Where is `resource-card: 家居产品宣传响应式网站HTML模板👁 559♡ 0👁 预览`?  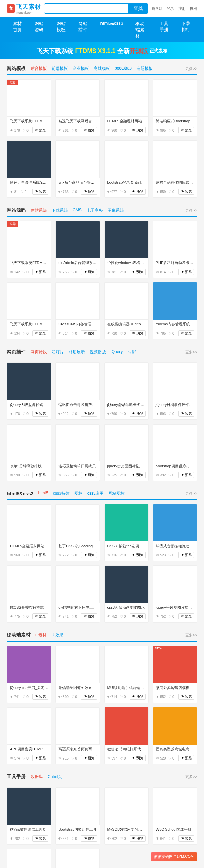
resource-card: 家居产品宣传响应式网站HTML模板👁 559♡ 0👁 预览 is located at coordinates (175, 169).